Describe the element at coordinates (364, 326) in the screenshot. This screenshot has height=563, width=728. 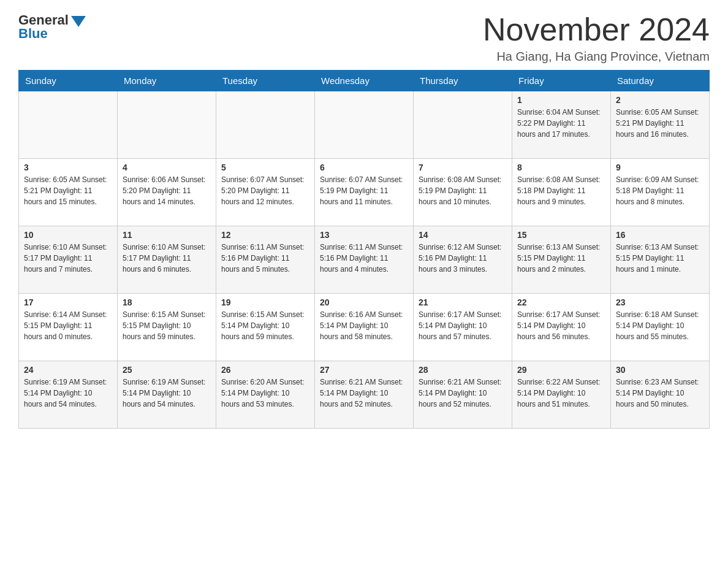
I see `day-info: Sunrise: 6:16 AM Sunset: 5:14 PM Dayligh…` at that location.